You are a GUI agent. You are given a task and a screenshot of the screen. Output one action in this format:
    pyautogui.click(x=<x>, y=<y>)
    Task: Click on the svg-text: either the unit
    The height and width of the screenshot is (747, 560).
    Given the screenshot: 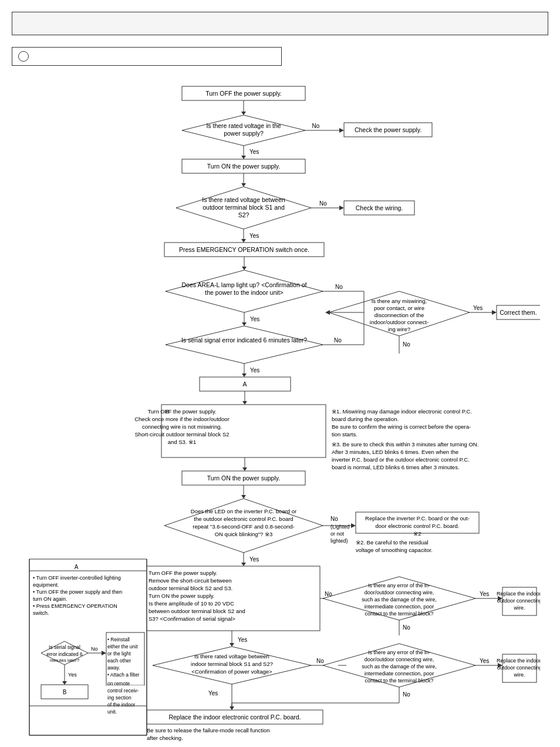 What is the action you would take?
    pyautogui.click(x=123, y=647)
    